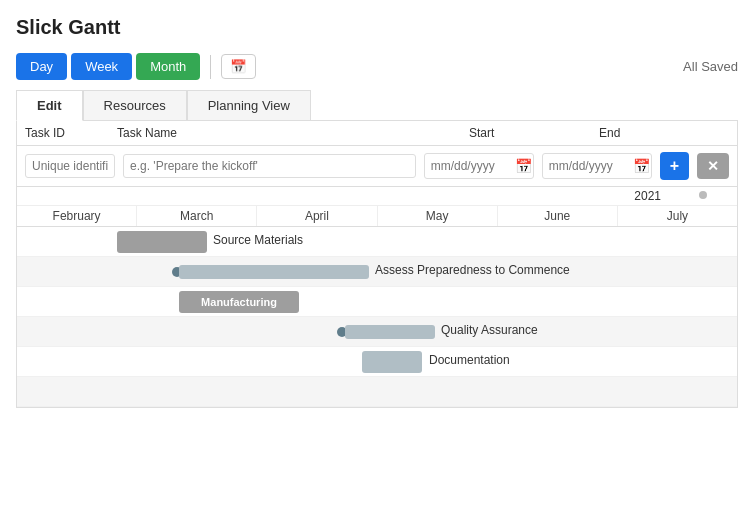  Describe the element at coordinates (674, 166) in the screenshot. I see `add-task-button: +` at that location.